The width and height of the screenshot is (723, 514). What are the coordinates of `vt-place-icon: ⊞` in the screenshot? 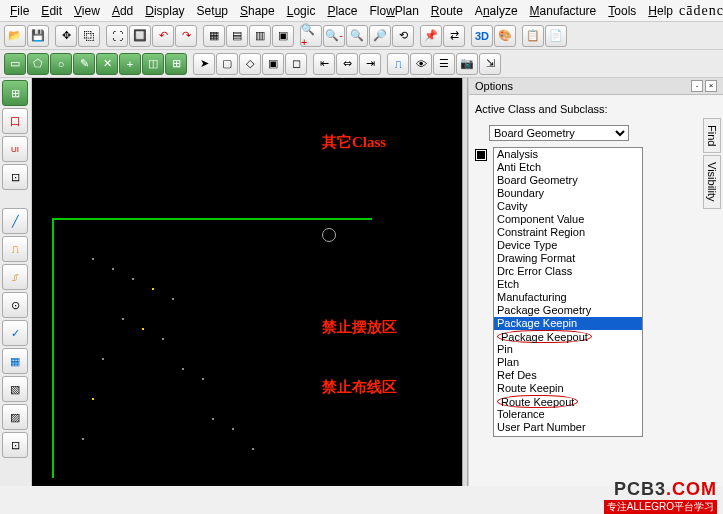 It's located at (15, 93).